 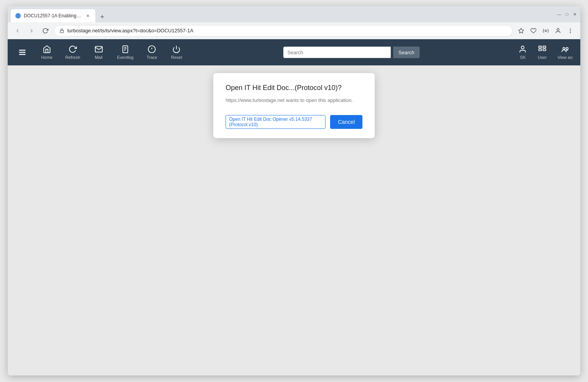 I want to click on tab-favicon, so click(x=18, y=16).